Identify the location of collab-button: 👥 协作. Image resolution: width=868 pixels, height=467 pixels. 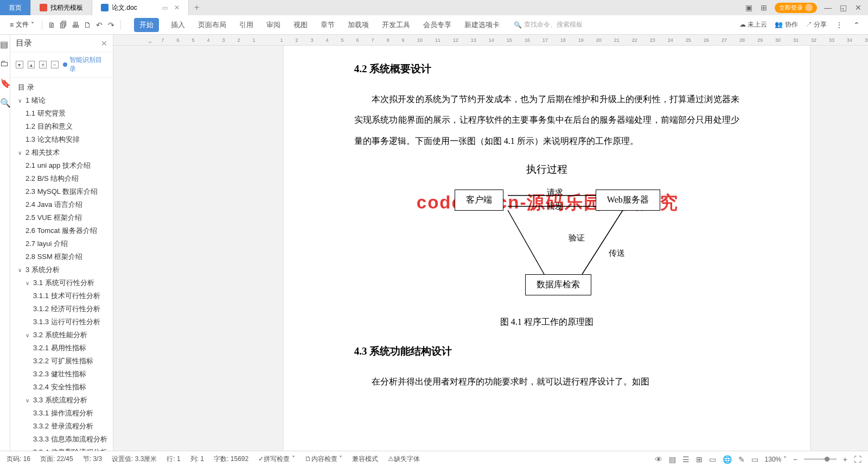
(786, 25).